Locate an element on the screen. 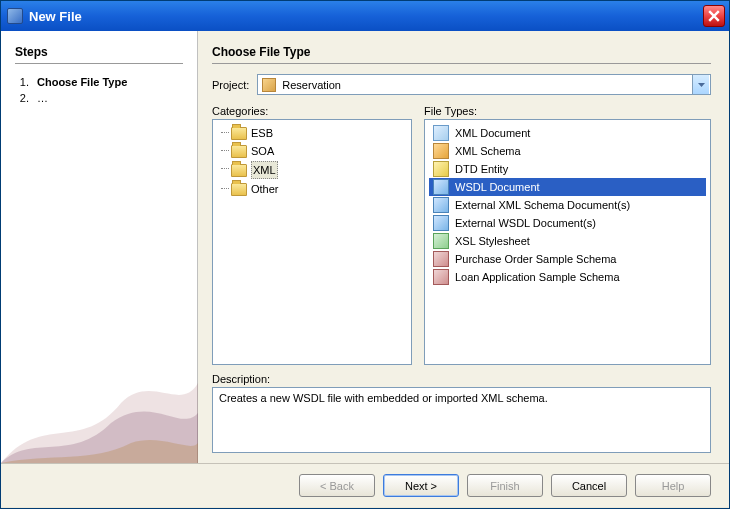  help-button: Help is located at coordinates (673, 486).